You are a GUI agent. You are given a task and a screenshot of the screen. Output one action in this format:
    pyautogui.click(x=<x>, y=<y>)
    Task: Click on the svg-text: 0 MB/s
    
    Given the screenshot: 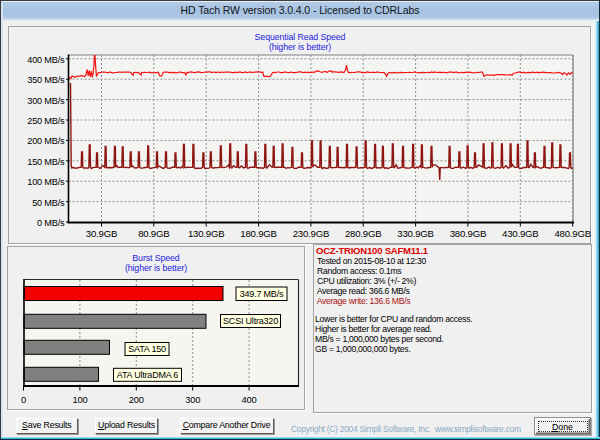 What is the action you would take?
    pyautogui.click(x=51, y=223)
    